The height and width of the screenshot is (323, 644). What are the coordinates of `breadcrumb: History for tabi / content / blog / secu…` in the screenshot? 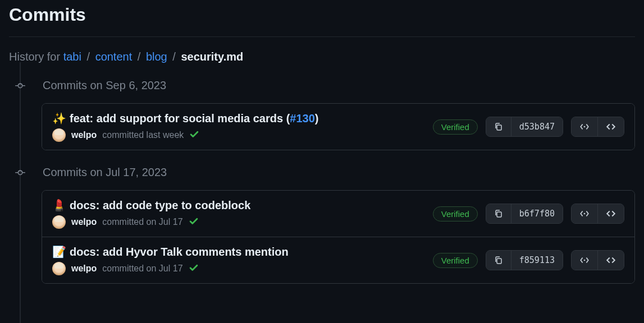 It's located at (322, 58).